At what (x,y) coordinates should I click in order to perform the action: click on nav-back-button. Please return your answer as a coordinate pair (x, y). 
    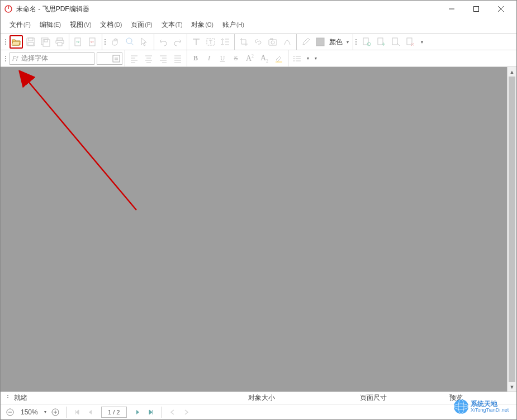
    Looking at the image, I should click on (173, 412).